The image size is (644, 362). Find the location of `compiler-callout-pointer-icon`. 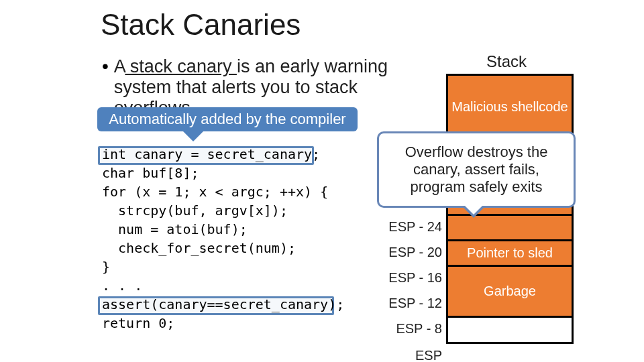

compiler-callout-pointer-icon is located at coordinates (193, 135).